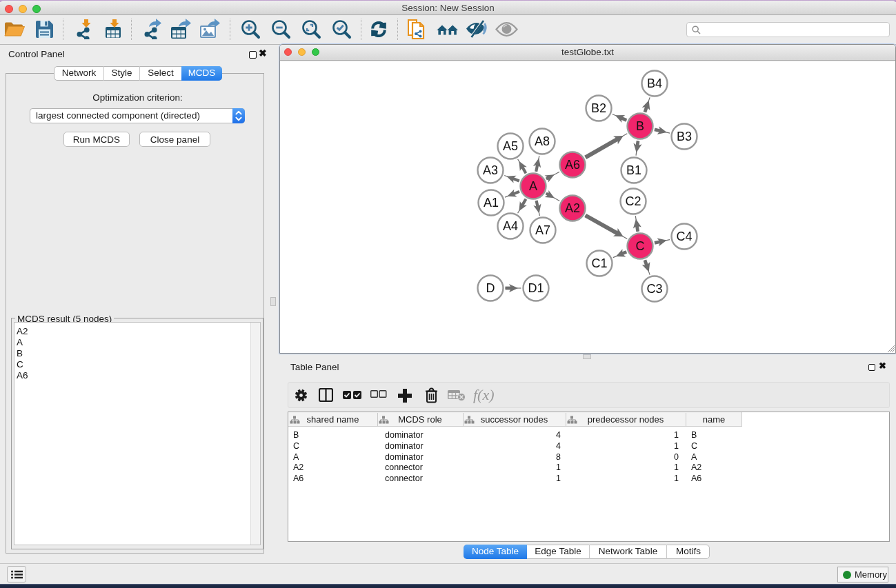 This screenshot has height=588, width=896. I want to click on svg-text: A5, so click(510, 146).